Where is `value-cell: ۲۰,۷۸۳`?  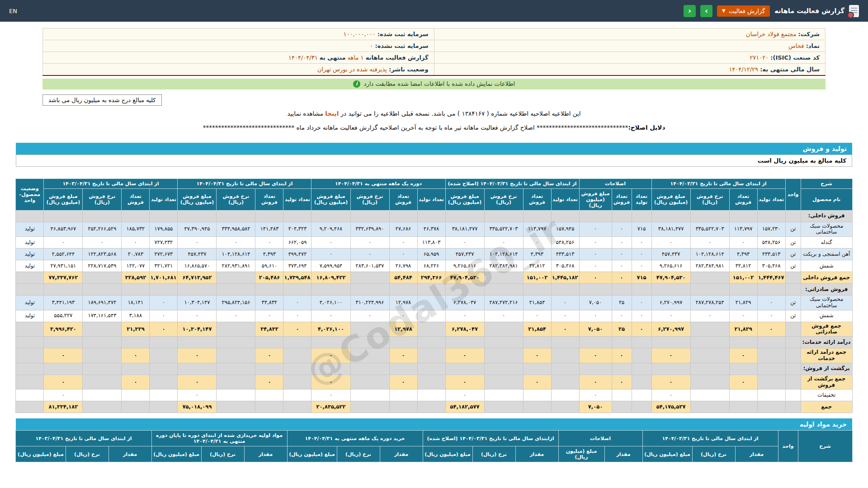
value-cell: ۲۰,۷۸۳ is located at coordinates (136, 254).